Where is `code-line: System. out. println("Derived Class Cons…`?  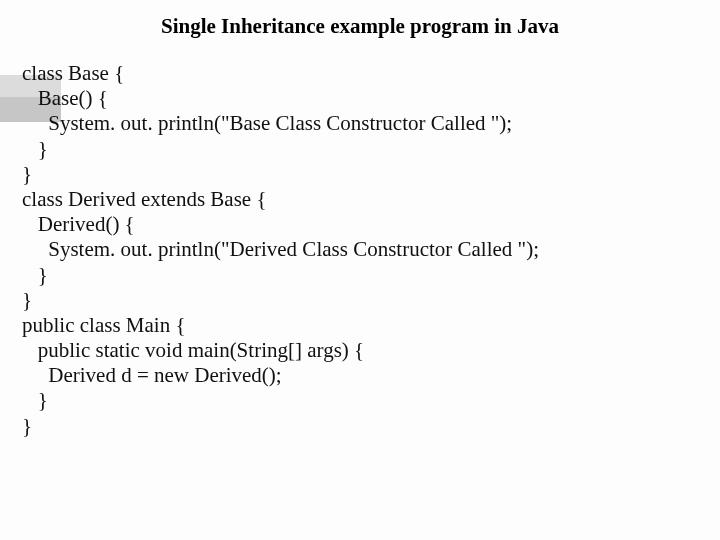 code-line: System. out. println("Derived Class Cons… is located at coordinates (280, 249).